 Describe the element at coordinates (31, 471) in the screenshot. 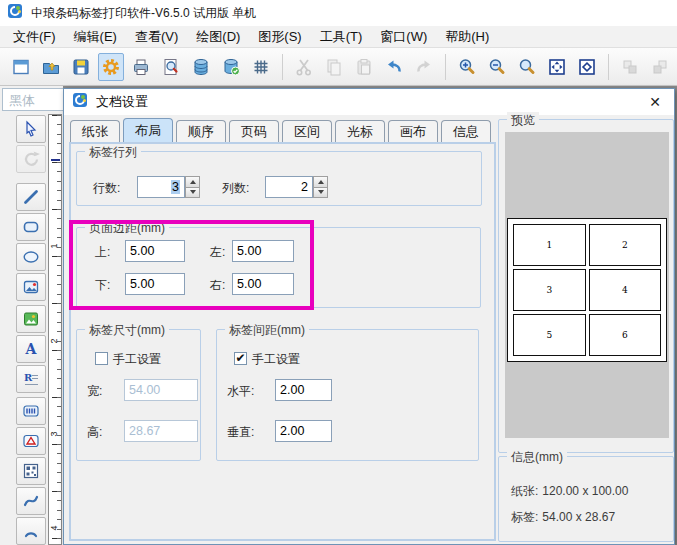

I see `qrcode-tool-button` at that location.